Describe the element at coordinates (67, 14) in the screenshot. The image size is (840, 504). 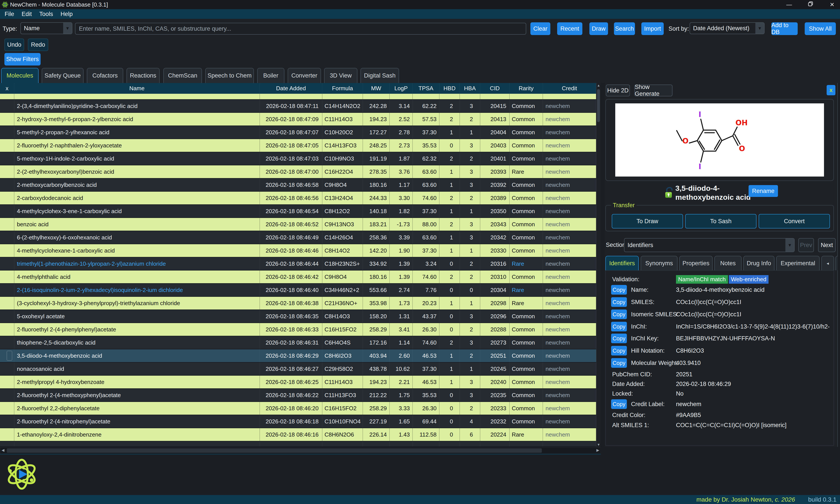
I see `menu-item-help: Help` at that location.